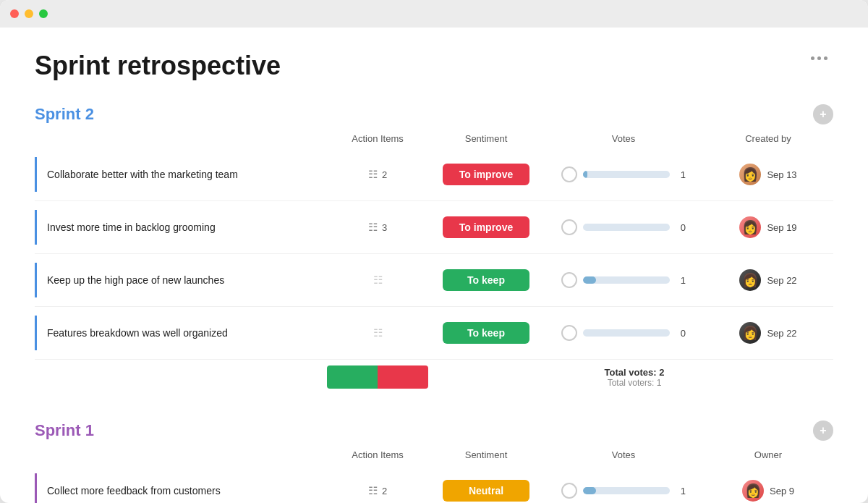 The width and height of the screenshot is (868, 503). Describe the element at coordinates (434, 483) in the screenshot. I see `table-row: Collect more feedback from customers ☷ 2…` at that location.